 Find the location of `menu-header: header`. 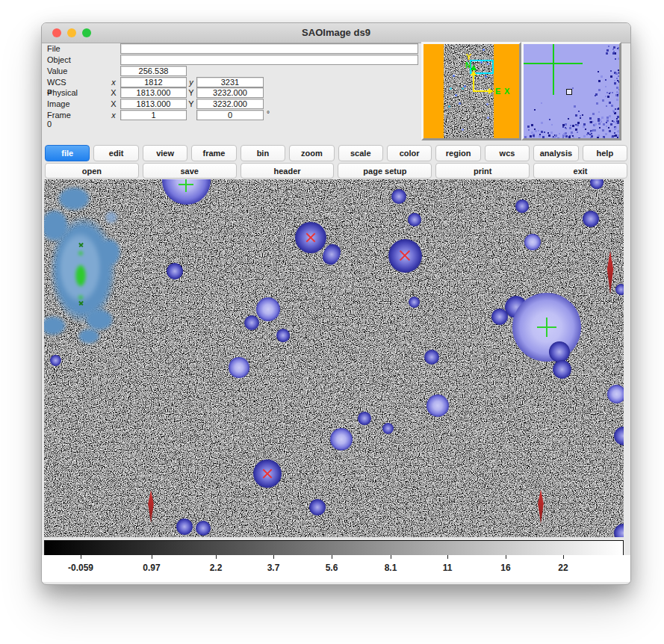

menu-header: header is located at coordinates (288, 170).